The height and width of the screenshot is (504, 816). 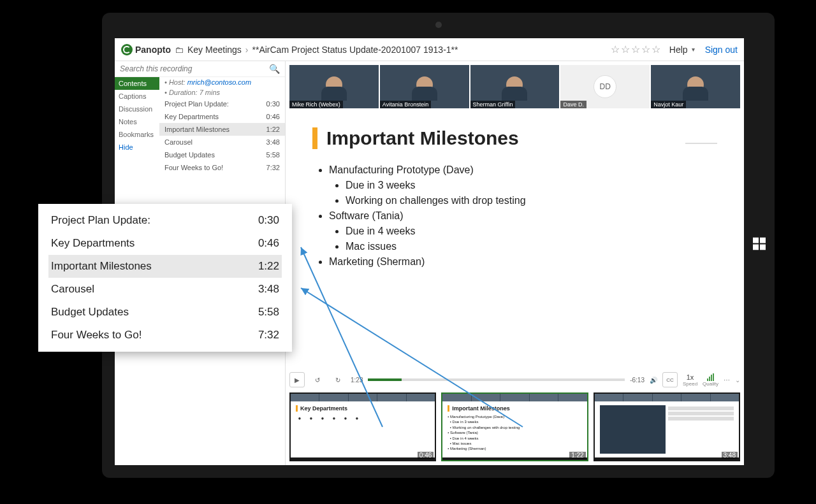 I want to click on signout-link: Sign out, so click(x=722, y=50).